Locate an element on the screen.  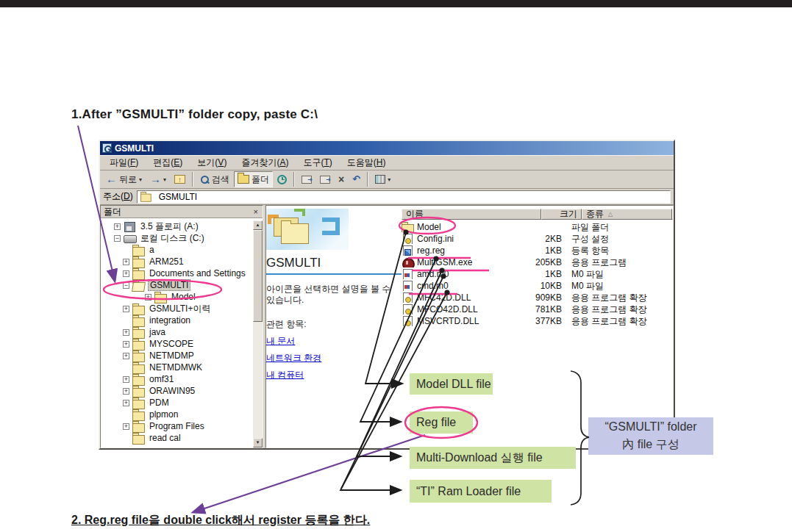
views-icon is located at coordinates (380, 179).